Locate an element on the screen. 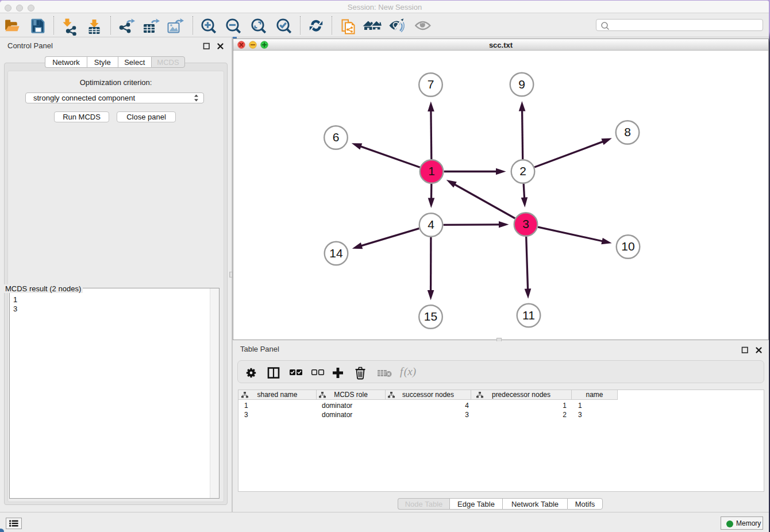  svg-text: 15 is located at coordinates (431, 316).